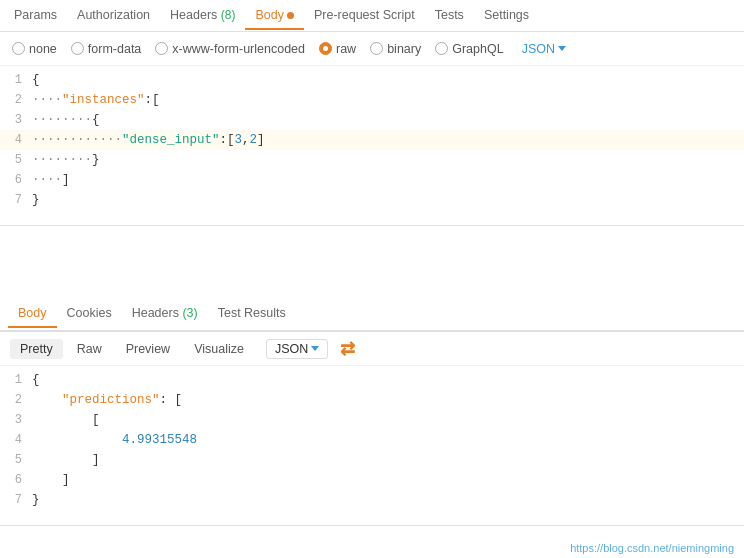 Image resolution: width=744 pixels, height=558 pixels. What do you see at coordinates (372, 420) in the screenshot?
I see `resp-line-3: 3 [` at bounding box center [372, 420].